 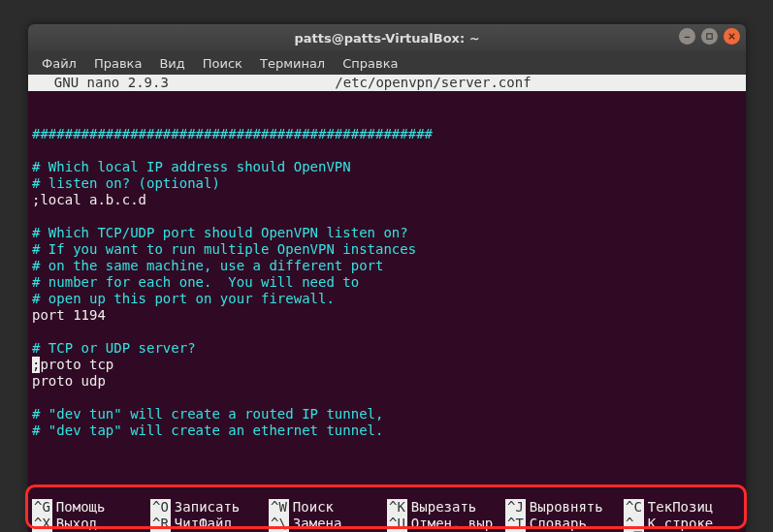 What do you see at coordinates (103, 83) in the screenshot?
I see `nano-app-name: GNU nano 2.9.3` at bounding box center [103, 83].